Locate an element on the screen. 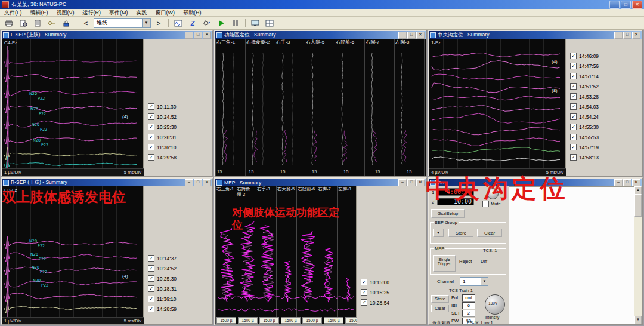  app-titlebar: 石某某, 38: NATUS-PC – □ ✕ is located at coordinates (322, 5).